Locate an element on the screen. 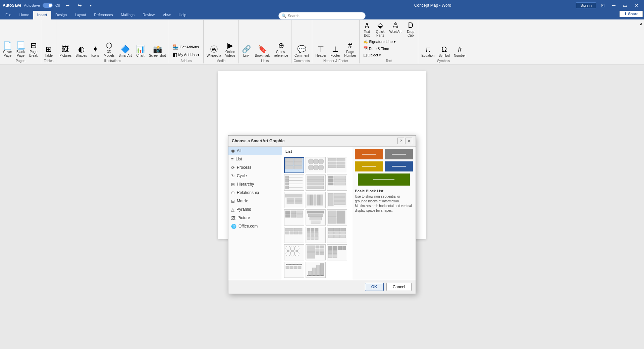  sign-in-button: Sign in is located at coordinates (586, 5).